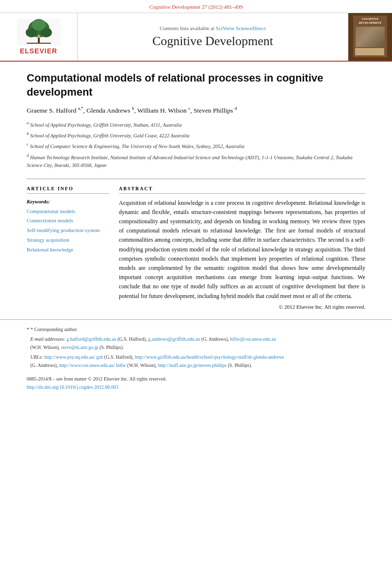 The height and width of the screenshot is (564, 392). What do you see at coordinates (210, 357) in the screenshot?
I see `url-andrews: http://www.griffith.edu.au/health/school…` at bounding box center [210, 357].